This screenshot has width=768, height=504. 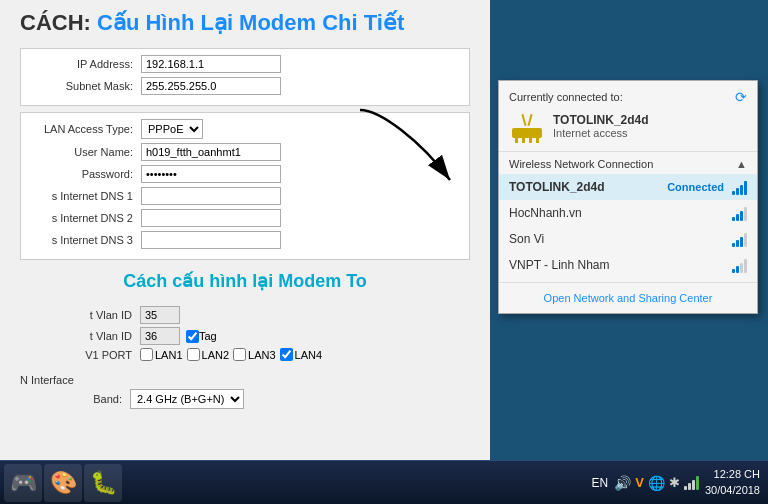 I want to click on title-cach: CÁCH:, so click(x=56, y=22).